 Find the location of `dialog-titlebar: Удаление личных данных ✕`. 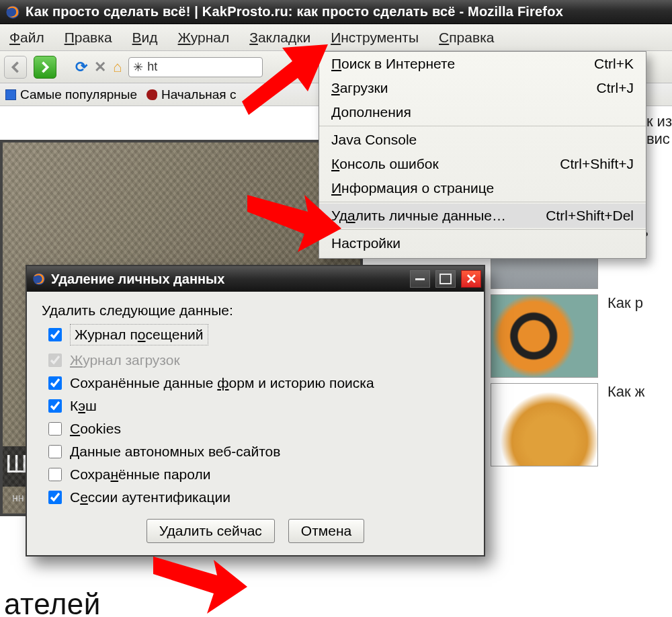

dialog-titlebar: Удаление личных данных ✕ is located at coordinates (255, 279).